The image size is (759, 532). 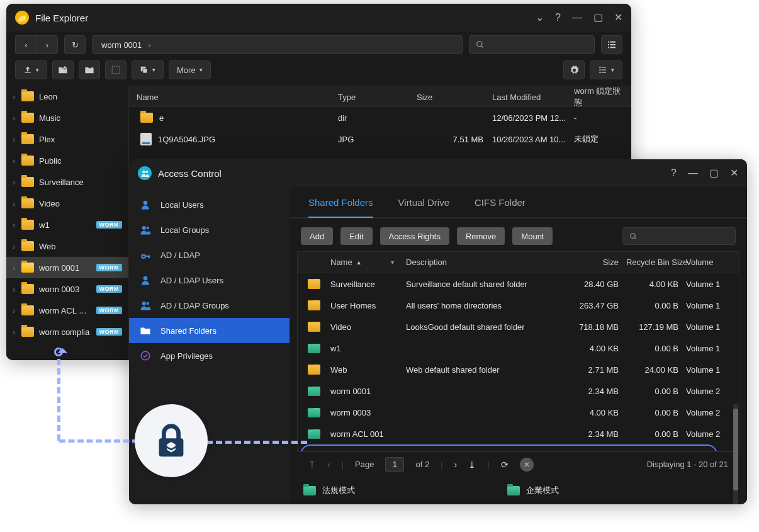 What do you see at coordinates (329, 465) in the screenshot?
I see `page-prev-button: ‹` at bounding box center [329, 465].